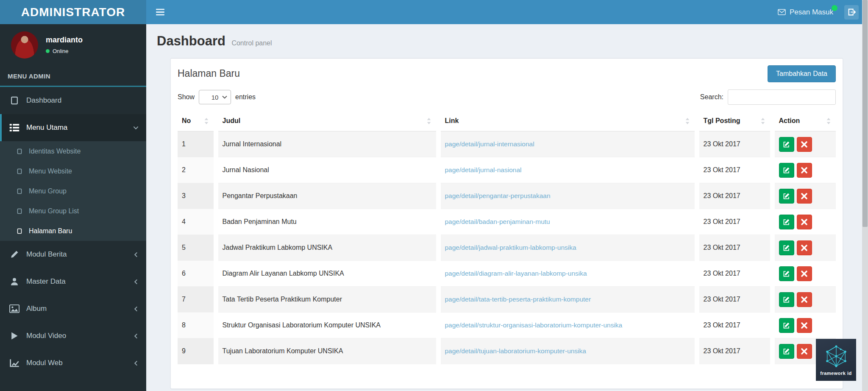  What do you see at coordinates (47, 254) in the screenshot?
I see `sidebar-item-label: Modul Berita` at bounding box center [47, 254].